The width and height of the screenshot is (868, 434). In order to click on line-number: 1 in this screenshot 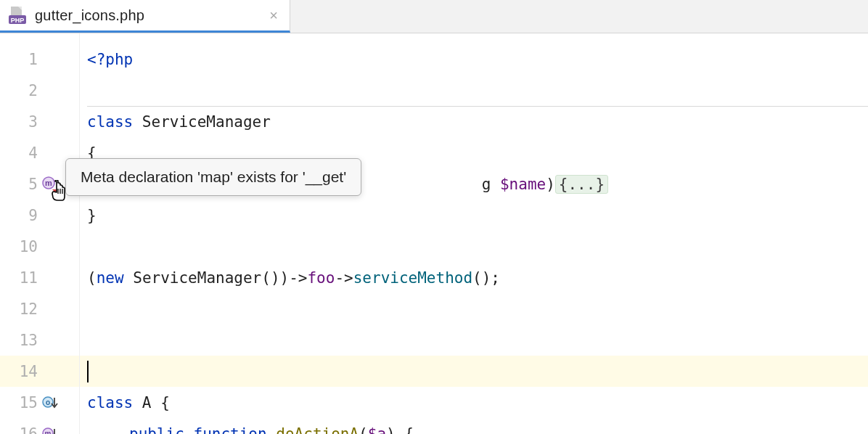, I will do `click(22, 60)`.